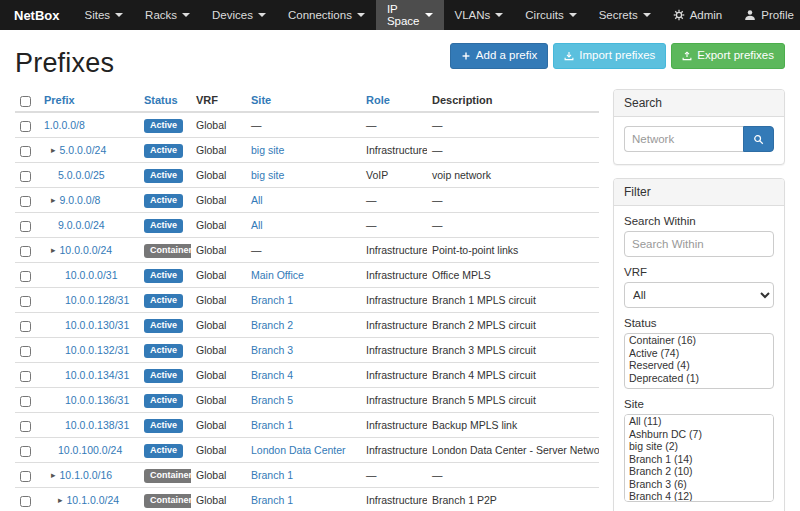  I want to click on site-link: London Data Center, so click(298, 450).